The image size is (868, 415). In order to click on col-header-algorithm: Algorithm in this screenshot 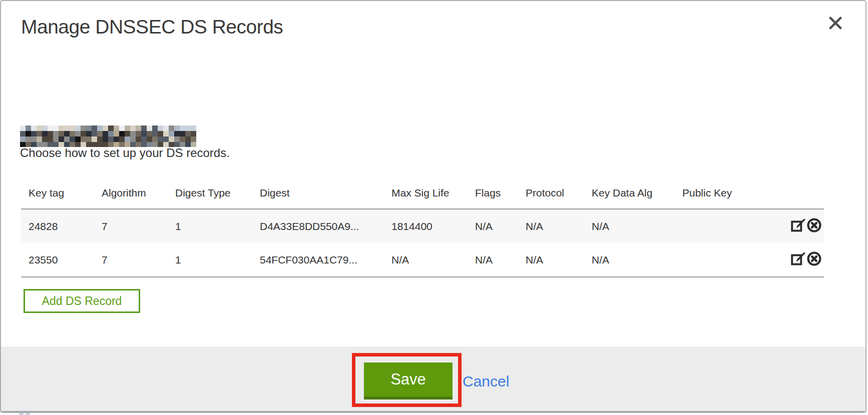, I will do `click(131, 193)`.